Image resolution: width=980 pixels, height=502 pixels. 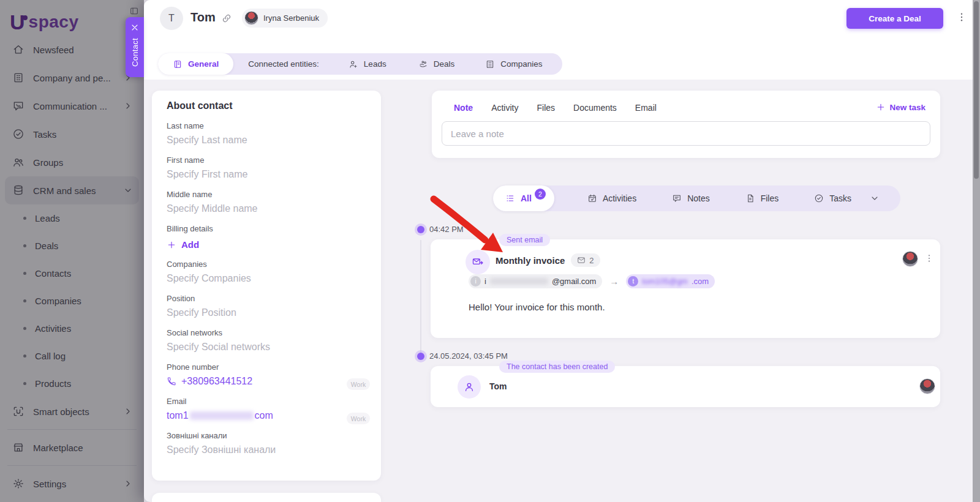 What do you see at coordinates (513, 64) in the screenshot?
I see `tab-companies: Companies` at bounding box center [513, 64].